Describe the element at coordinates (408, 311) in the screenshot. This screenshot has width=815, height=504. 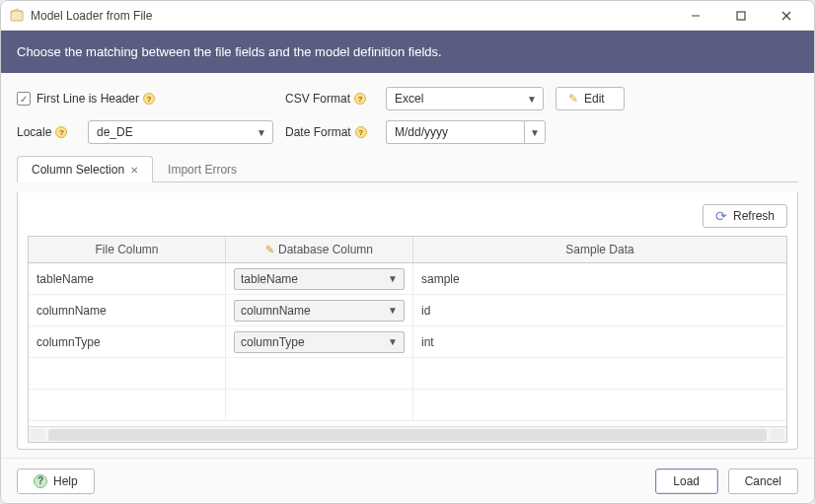
I see `table-row: columnName columnName ▼ id` at that location.